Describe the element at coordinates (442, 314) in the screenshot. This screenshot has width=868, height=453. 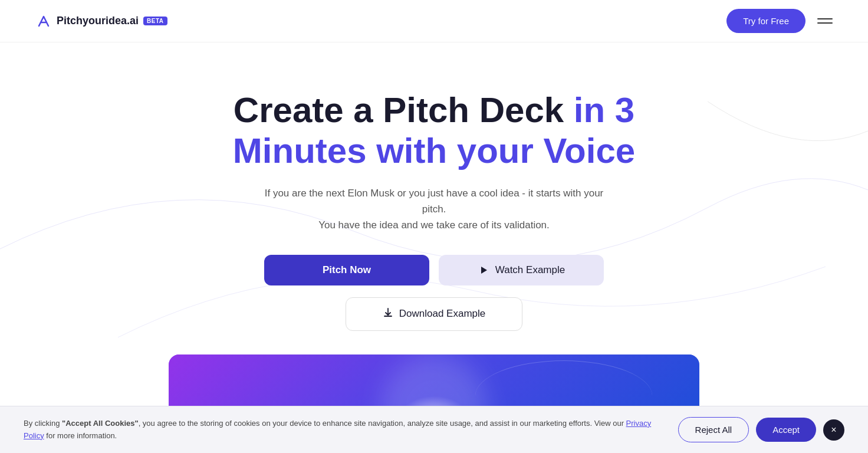
I see `download-example-label: Download Example` at that location.